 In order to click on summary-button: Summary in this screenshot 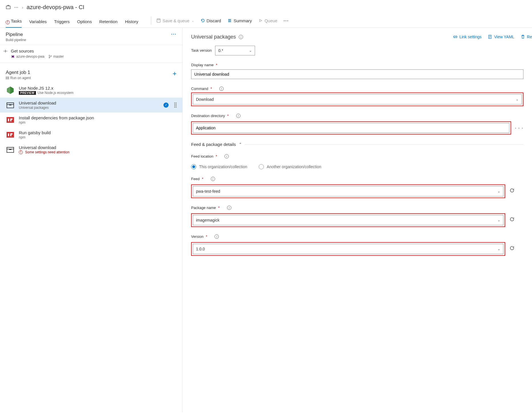, I will do `click(240, 22)`.